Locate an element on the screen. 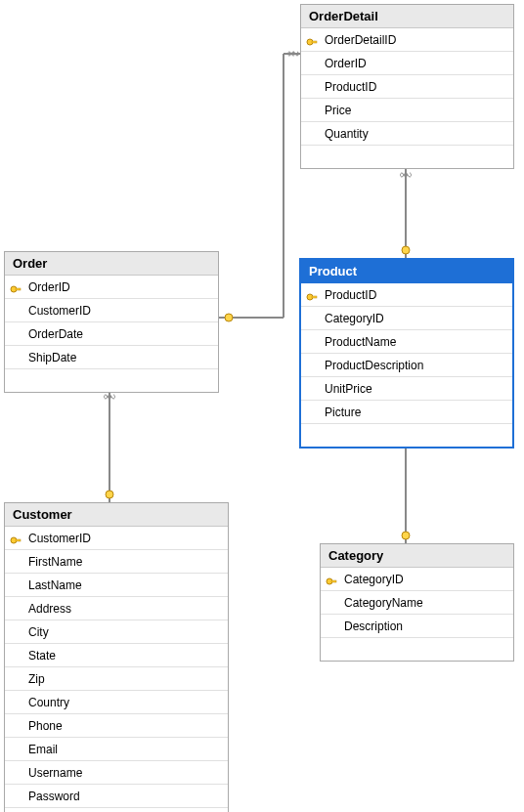 The width and height of the screenshot is (524, 812). column-name: Zip is located at coordinates (127, 679).